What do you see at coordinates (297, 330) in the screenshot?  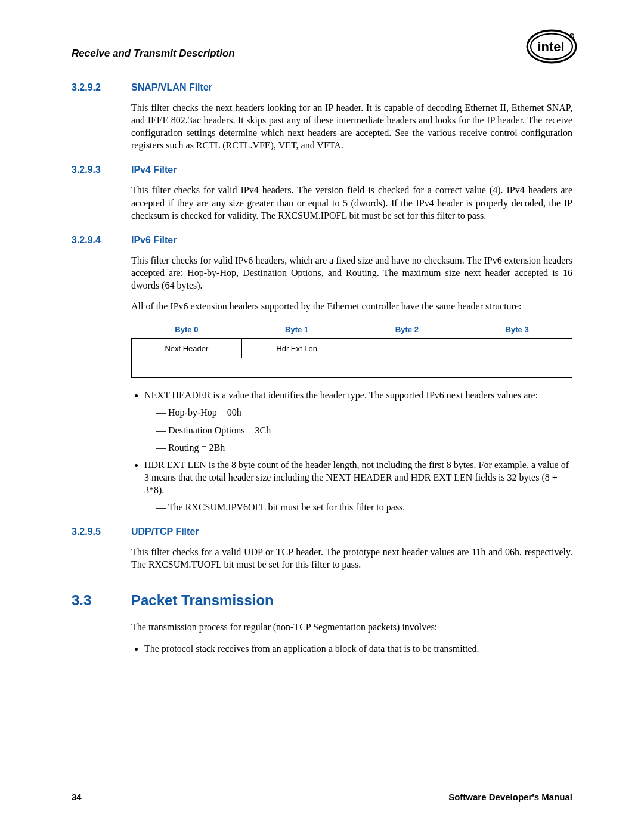 I see `table-header: Byte 1` at bounding box center [297, 330].